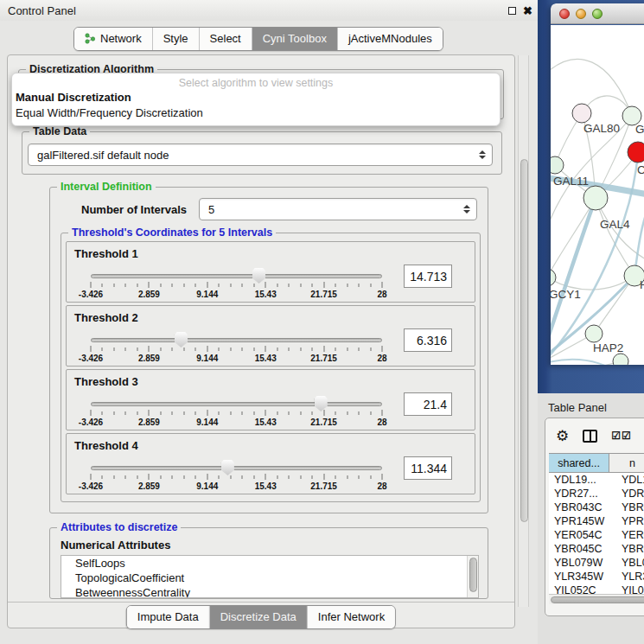  What do you see at coordinates (60, 131) in the screenshot?
I see `table-data-title: Table Data` at bounding box center [60, 131].